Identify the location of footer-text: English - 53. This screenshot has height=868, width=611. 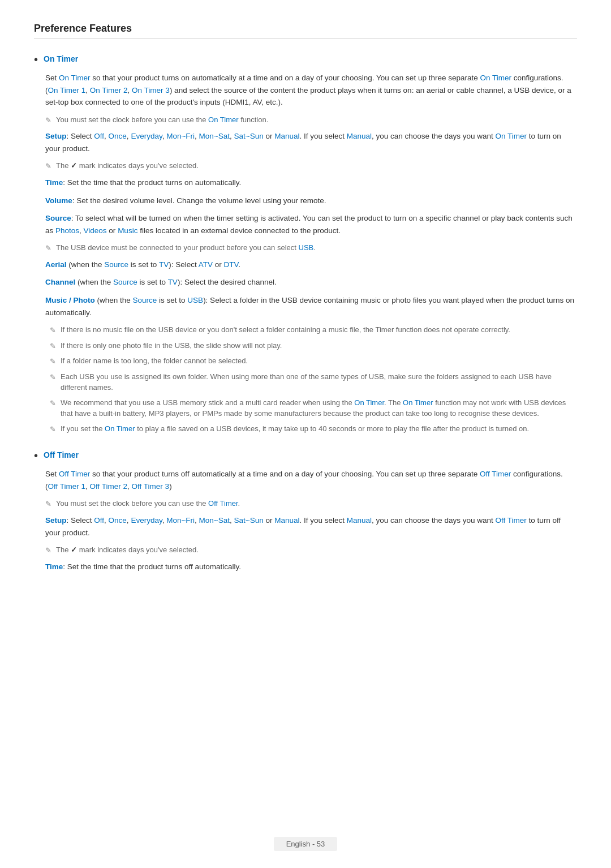
(306, 844).